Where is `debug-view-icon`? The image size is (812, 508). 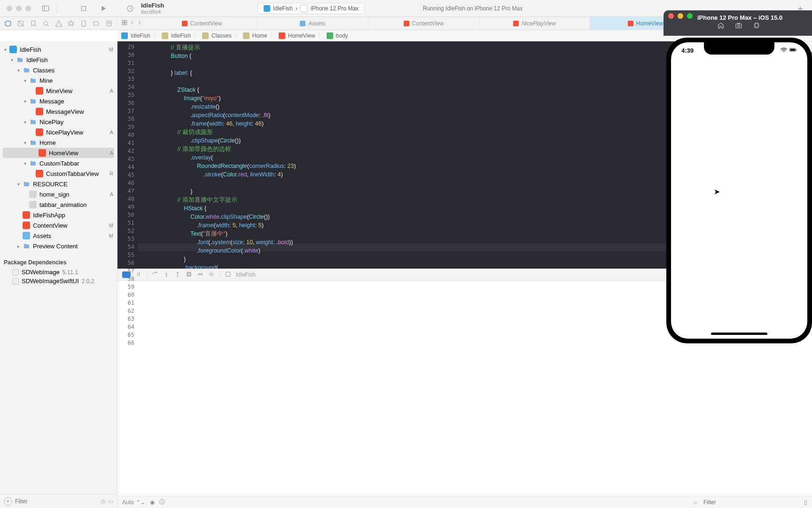 debug-view-icon is located at coordinates (189, 275).